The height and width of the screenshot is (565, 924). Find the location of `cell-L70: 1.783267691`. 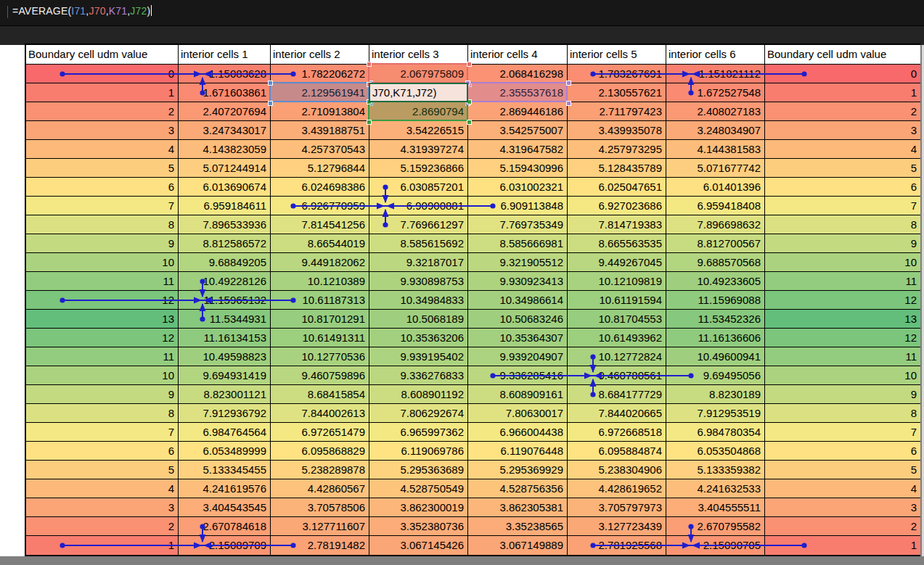

cell-L70: 1.783267691 is located at coordinates (617, 74).